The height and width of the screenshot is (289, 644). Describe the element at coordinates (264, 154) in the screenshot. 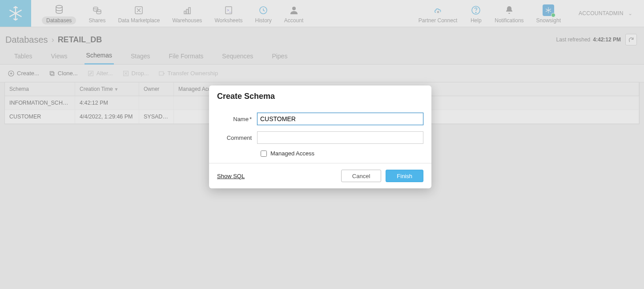

I see `managed-access-checkbox` at that location.